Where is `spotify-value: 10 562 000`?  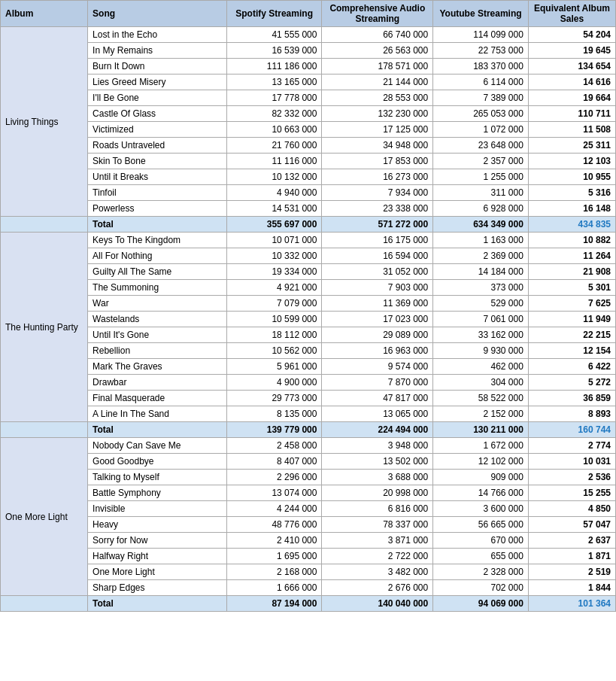 spotify-value: 10 562 000 is located at coordinates (274, 351).